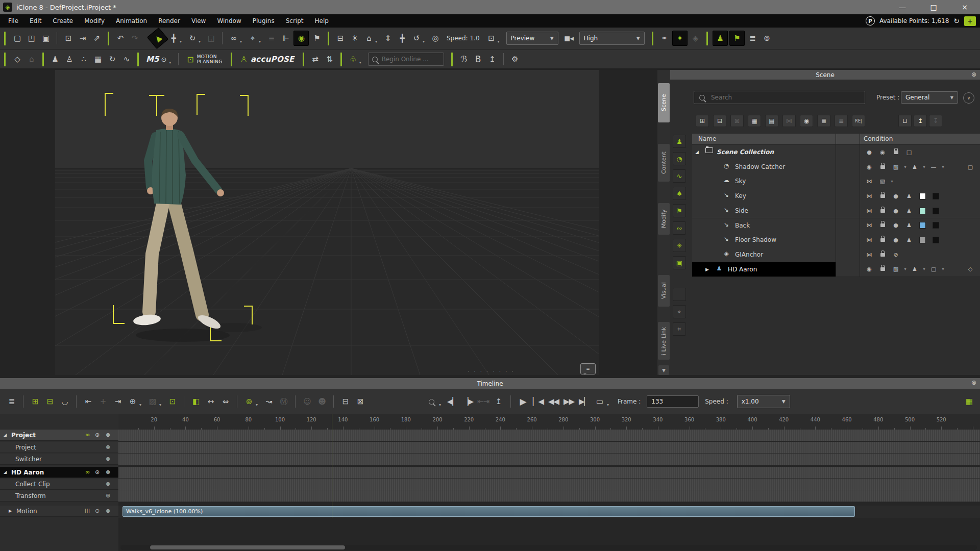 The width and height of the screenshot is (980, 551). Describe the element at coordinates (836, 153) in the screenshot. I see `tree-row-scene-collection: ◢Scene Collection●◉□` at that location.